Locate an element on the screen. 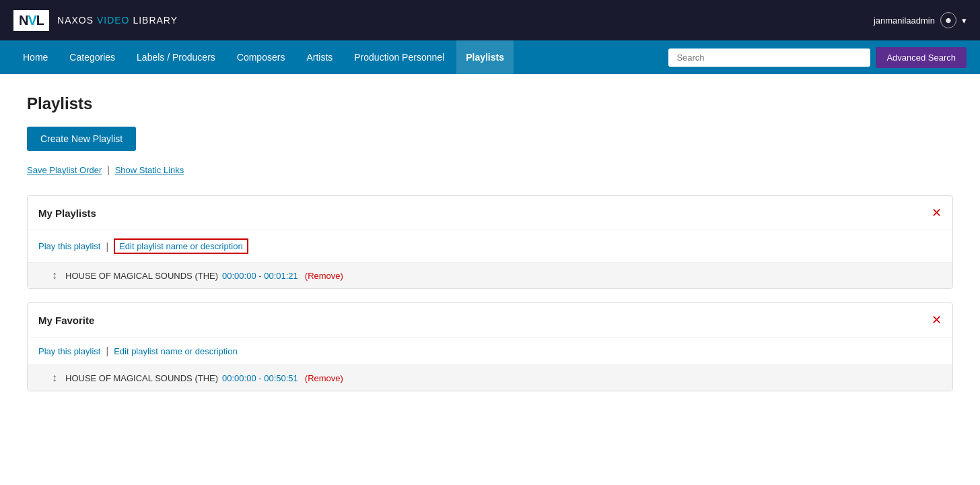 The image size is (980, 485). nav-production-personnel: Production Personnel is located at coordinates (399, 57).